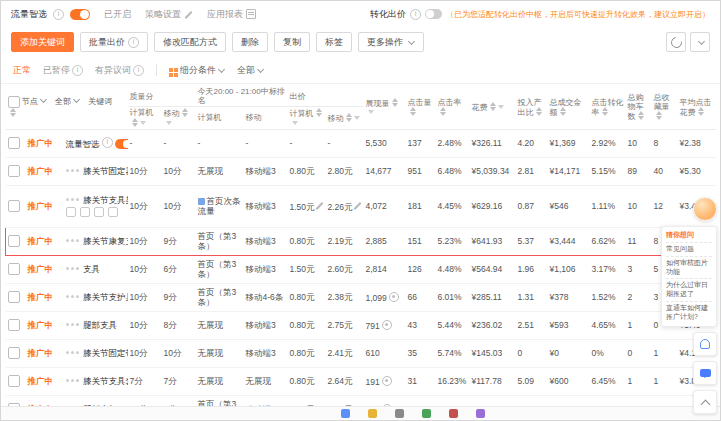 The height and width of the screenshot is (421, 721). What do you see at coordinates (361, 325) in the screenshot?
I see `table-row: 推广中 腿部支具 10分 8分 无展现 移动端3 0.80元 2.75元 791…` at bounding box center [361, 325].